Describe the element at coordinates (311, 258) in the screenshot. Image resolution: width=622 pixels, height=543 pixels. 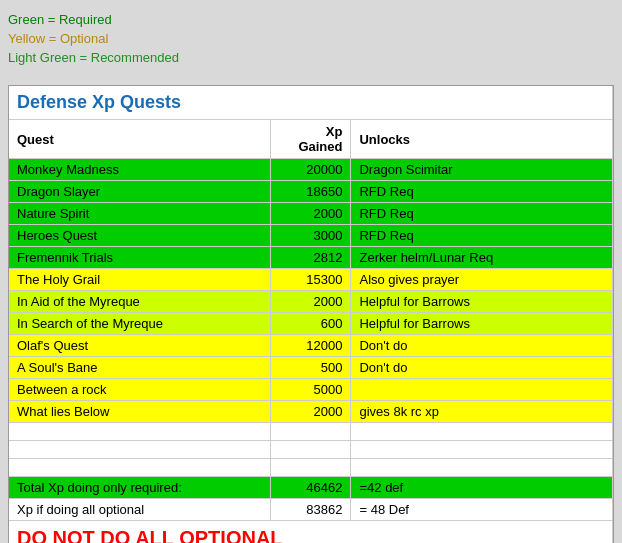
I see `cell-xp: 2812` at that location.